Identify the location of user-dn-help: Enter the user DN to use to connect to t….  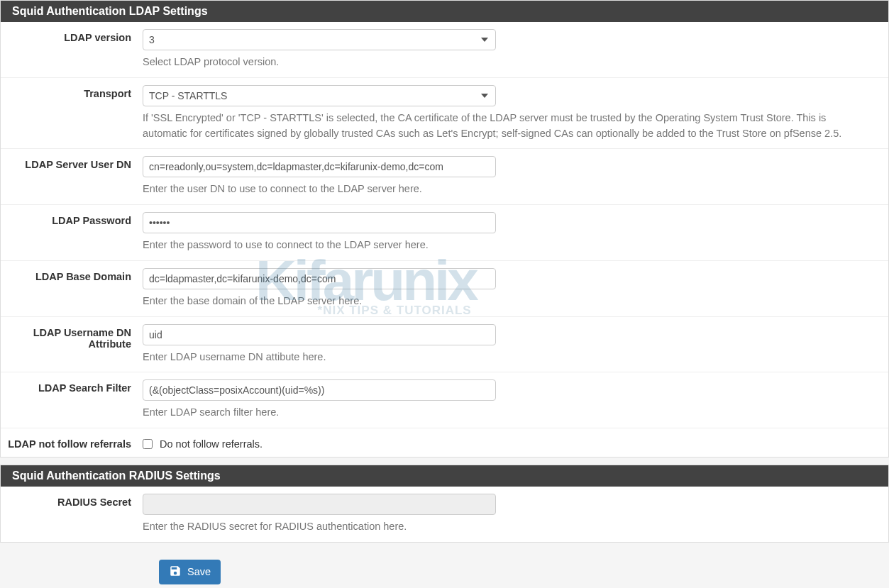
(504, 189).